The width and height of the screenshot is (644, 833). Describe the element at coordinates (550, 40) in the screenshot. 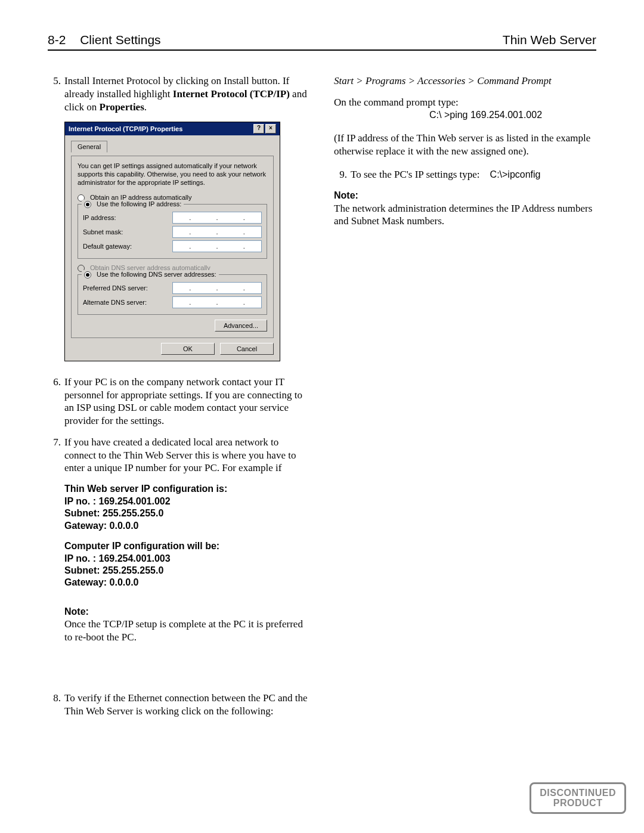

I see `header-right: Thin Web Server` at that location.